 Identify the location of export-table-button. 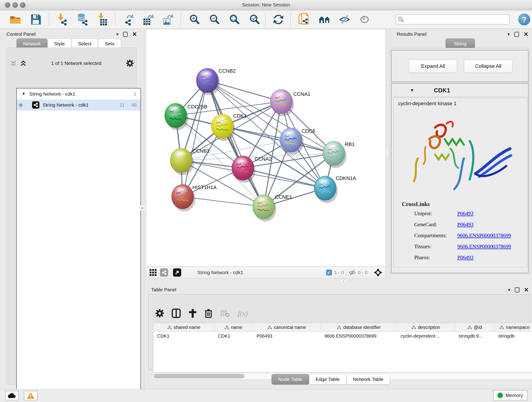
(148, 19).